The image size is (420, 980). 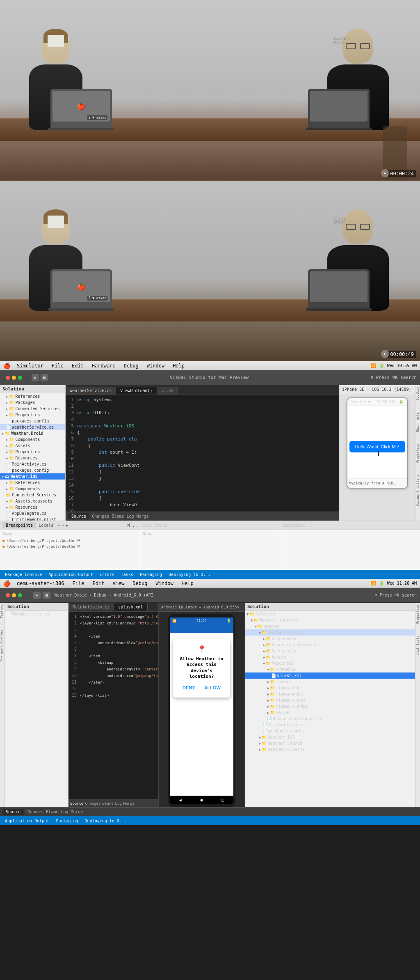 What do you see at coordinates (377, 447) in the screenshot?
I see `hello-button: Hello World, Click Me!` at bounding box center [377, 447].